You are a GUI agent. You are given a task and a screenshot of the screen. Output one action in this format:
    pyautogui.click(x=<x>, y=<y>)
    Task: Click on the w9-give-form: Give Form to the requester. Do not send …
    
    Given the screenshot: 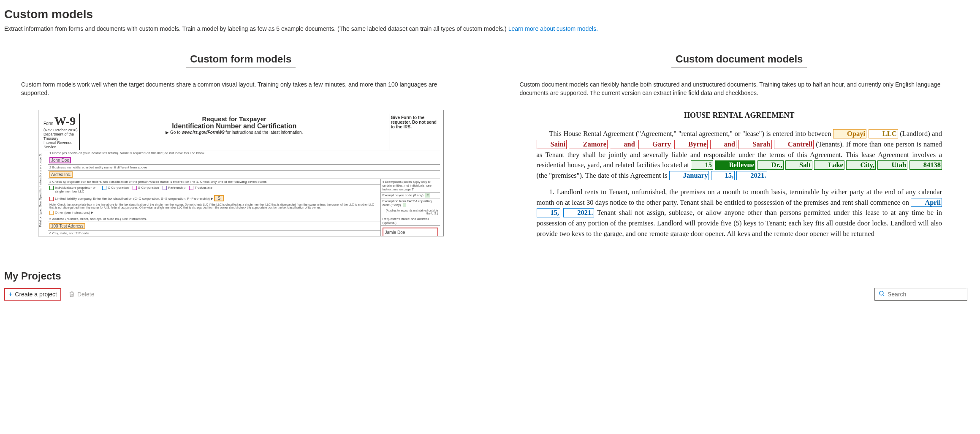 What is the action you would take?
    pyautogui.click(x=415, y=132)
    